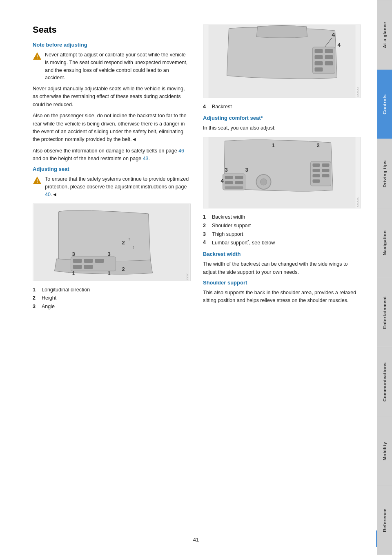  Describe the element at coordinates (233, 118) in the screenshot. I see `comfort-seat-heading-text: Adjusting comfort seat*` at that location.